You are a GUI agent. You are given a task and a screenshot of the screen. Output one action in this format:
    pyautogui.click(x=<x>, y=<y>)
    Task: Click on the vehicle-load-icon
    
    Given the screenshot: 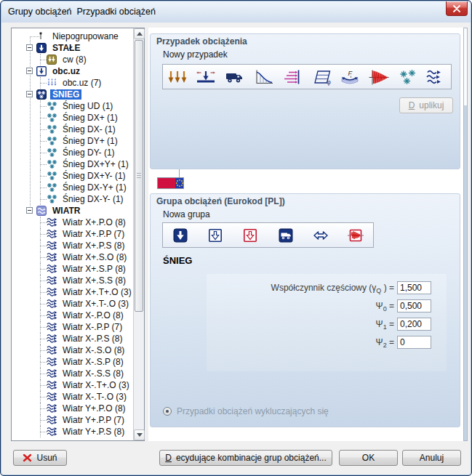 What is the action you would take?
    pyautogui.click(x=235, y=77)
    